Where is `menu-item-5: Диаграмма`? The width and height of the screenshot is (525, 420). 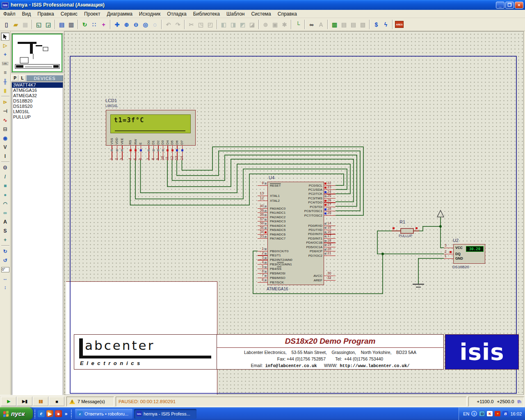 menu-item-5: Диаграмма is located at coordinates (119, 14).